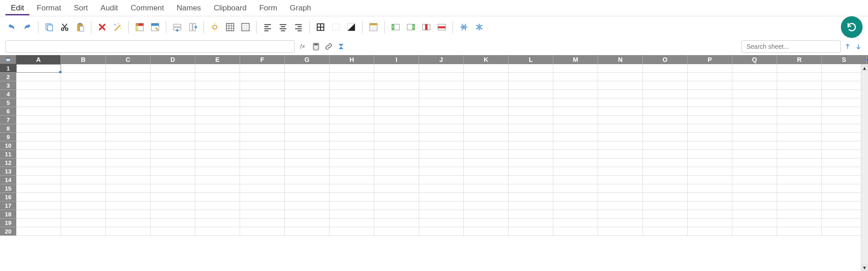 The image size is (868, 271). What do you see at coordinates (441, 94) in the screenshot?
I see `cell-J4` at bounding box center [441, 94].